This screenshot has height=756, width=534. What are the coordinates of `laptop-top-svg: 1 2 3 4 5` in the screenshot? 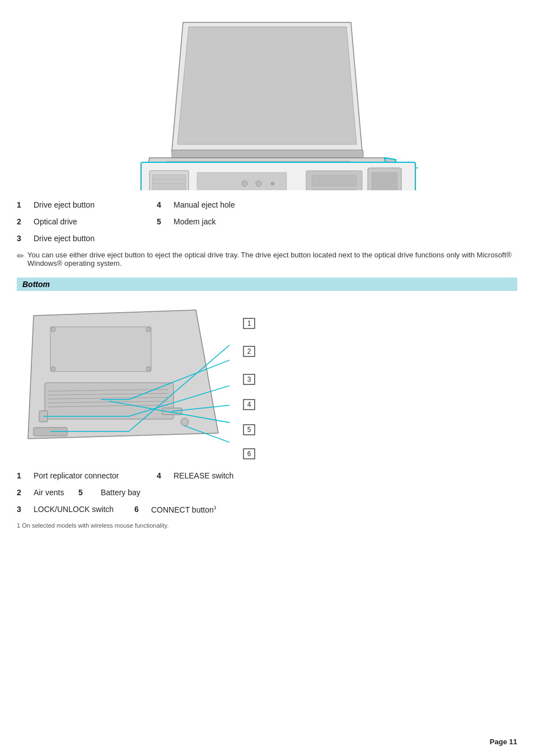 It's located at (267, 104).